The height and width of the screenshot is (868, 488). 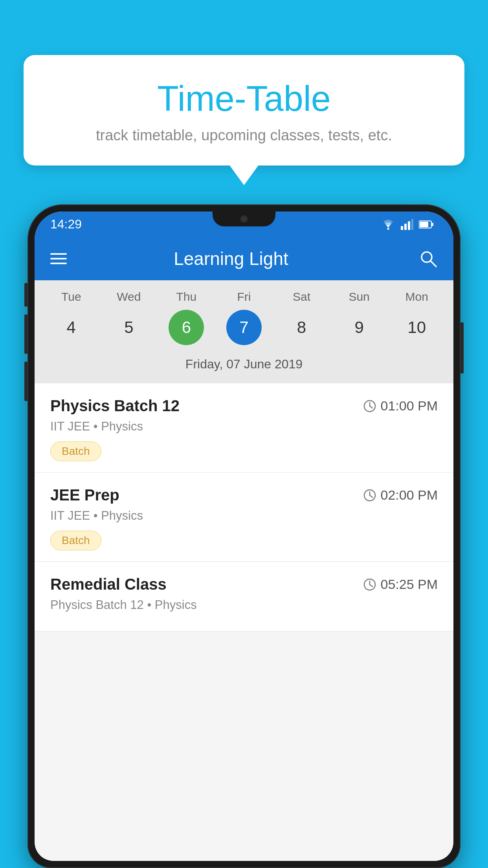 I want to click on calendar-day-fri: Fri7, so click(x=244, y=318).